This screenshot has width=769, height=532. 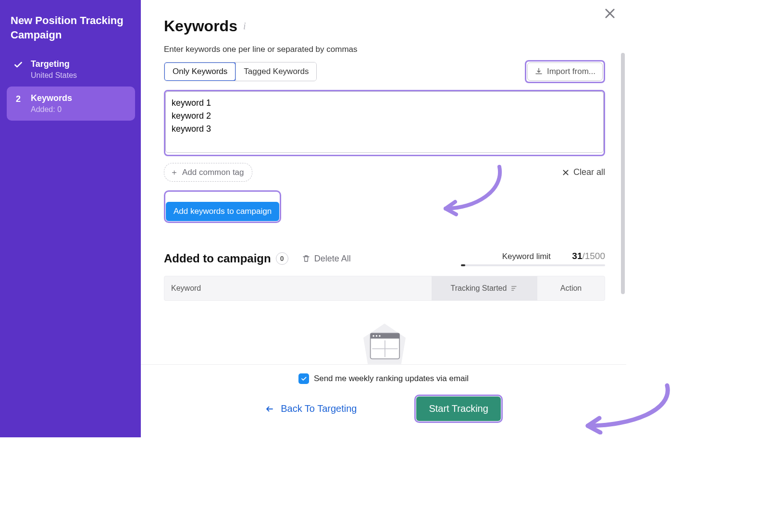 What do you see at coordinates (245, 26) in the screenshot?
I see `info-icon: i` at bounding box center [245, 26].